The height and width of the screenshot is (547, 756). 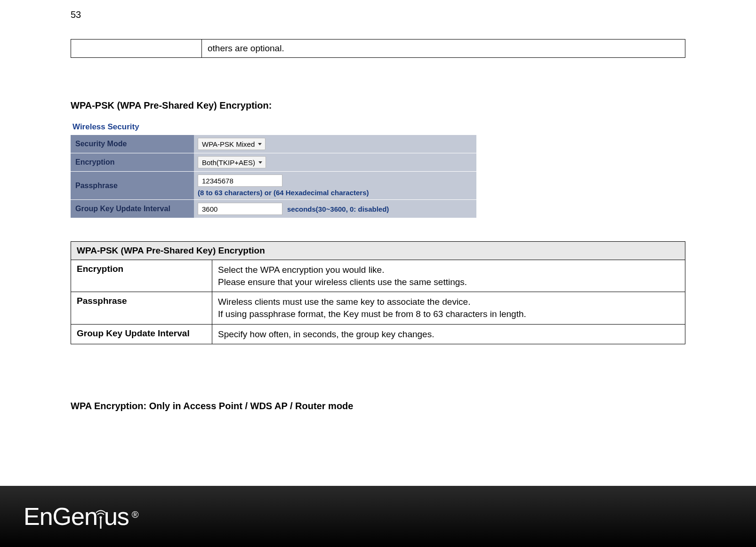 I want to click on table-row: others are optional., so click(x=378, y=49).